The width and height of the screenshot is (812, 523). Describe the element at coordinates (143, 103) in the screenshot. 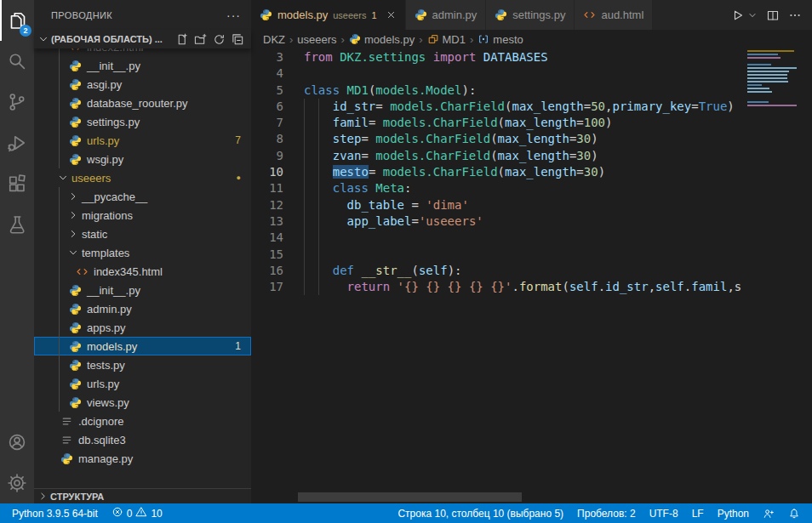

I see `tree-item-database_roouter.py: database_roouter.py` at that location.